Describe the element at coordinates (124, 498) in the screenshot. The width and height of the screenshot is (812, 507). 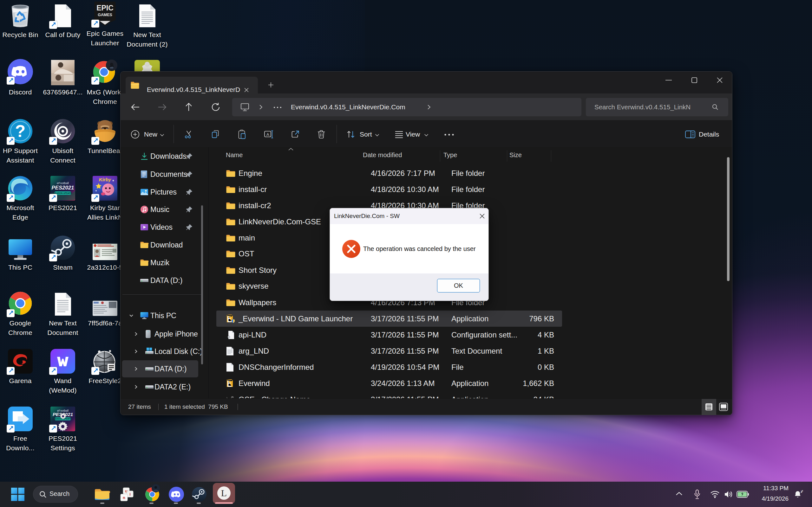
I see `svg-text: n` at that location.